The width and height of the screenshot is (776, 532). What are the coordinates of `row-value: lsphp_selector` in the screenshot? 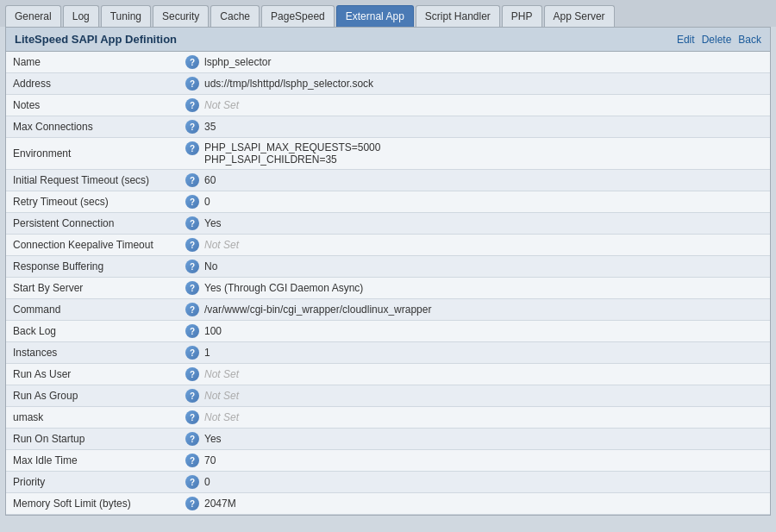 It's located at (238, 62).